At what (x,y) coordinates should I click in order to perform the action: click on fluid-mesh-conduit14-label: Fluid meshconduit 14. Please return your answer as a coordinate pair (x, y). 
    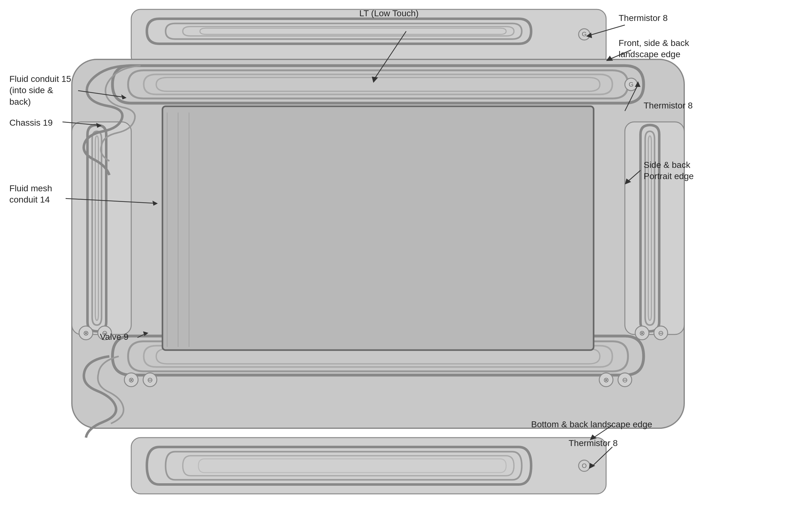
    Looking at the image, I should click on (31, 194).